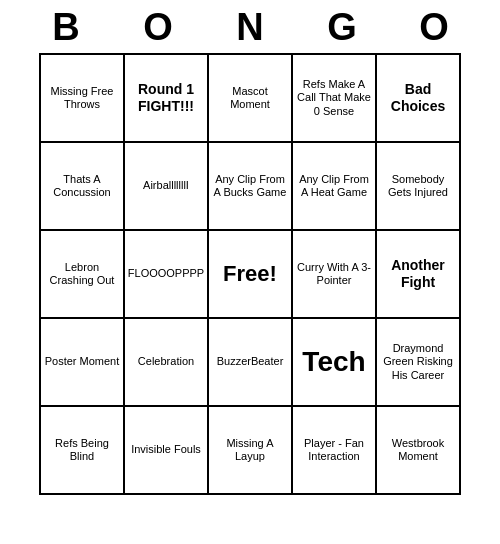 The width and height of the screenshot is (500, 544). Describe the element at coordinates (83, 451) in the screenshot. I see `cell-r4c0: Refs Being Blind` at that location.